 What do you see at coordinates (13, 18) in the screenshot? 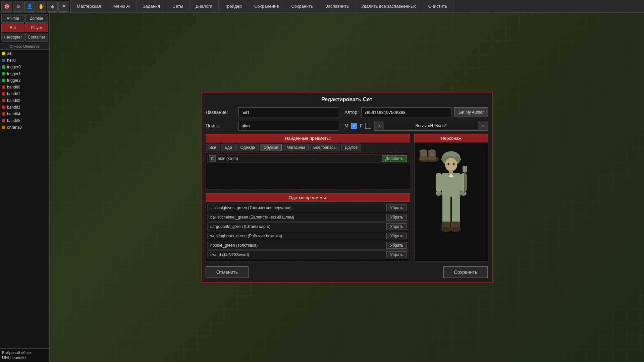
I see `type-btn-animal: Animal` at bounding box center [13, 18].